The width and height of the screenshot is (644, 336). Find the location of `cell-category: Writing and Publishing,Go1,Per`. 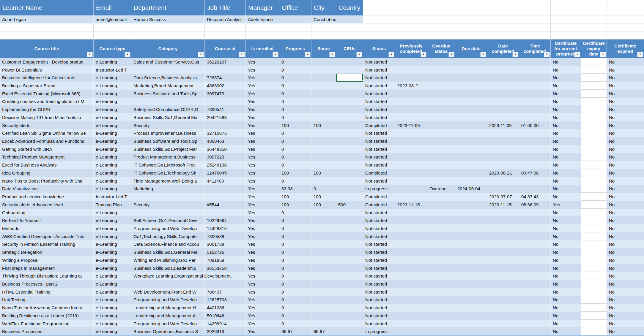

cell-category: Writing and Publishing,Go1,Per is located at coordinates (168, 260).